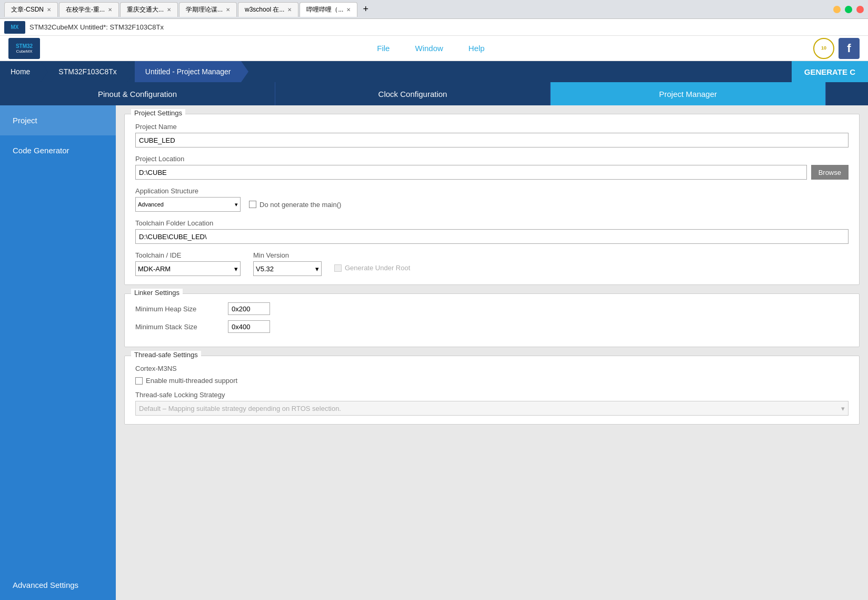 This screenshot has width=868, height=600. What do you see at coordinates (31, 9) in the screenshot?
I see `tab-csdn: 文章-CSDN ✕` at bounding box center [31, 9].